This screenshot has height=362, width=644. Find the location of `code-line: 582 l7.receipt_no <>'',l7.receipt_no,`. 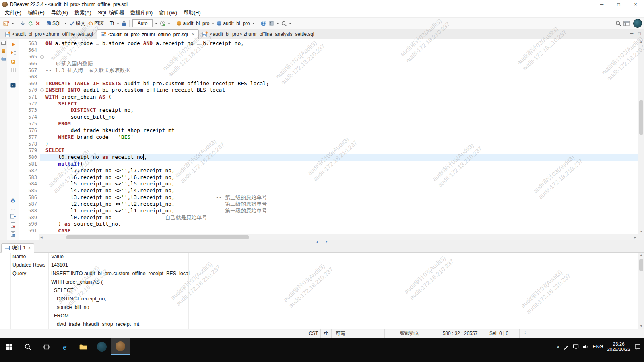

code-line: 582 l7.receipt_no <>'',l7.receipt_no, is located at coordinates (328, 171).